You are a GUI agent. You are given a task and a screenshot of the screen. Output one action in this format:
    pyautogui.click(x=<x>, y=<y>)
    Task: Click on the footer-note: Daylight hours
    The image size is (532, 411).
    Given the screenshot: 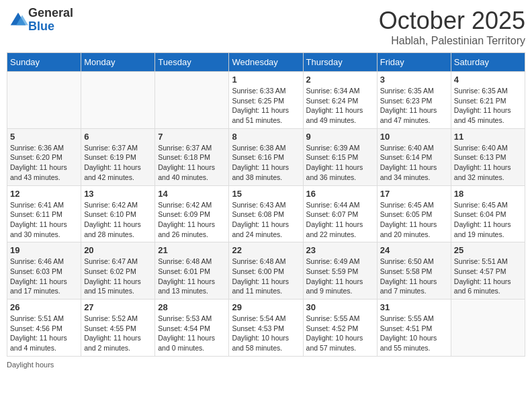 What is the action you would take?
    pyautogui.click(x=266, y=365)
    